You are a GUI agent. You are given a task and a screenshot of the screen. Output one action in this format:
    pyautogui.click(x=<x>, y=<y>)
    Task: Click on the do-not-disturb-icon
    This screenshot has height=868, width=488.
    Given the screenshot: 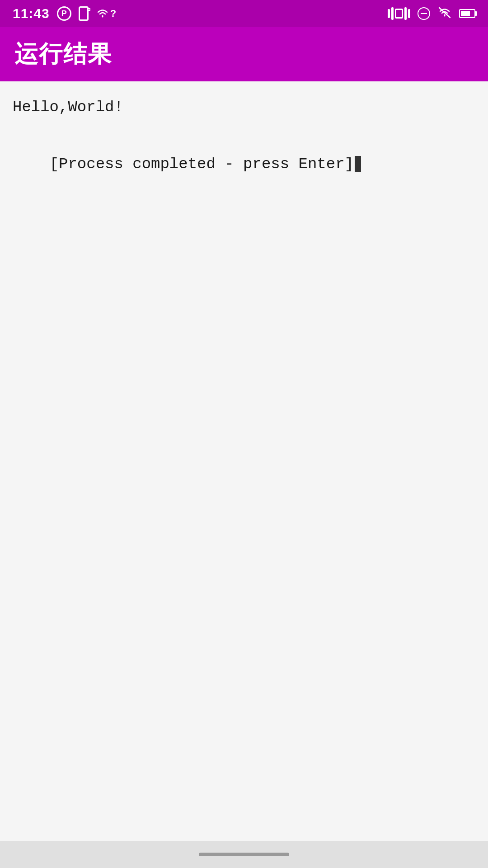 What is the action you would take?
    pyautogui.click(x=424, y=14)
    